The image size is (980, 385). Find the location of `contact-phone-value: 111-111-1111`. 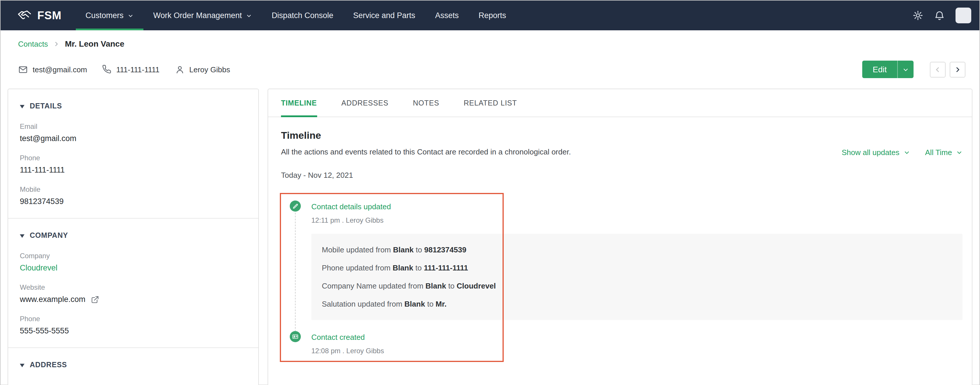

contact-phone-value: 111-111-1111 is located at coordinates (138, 69).